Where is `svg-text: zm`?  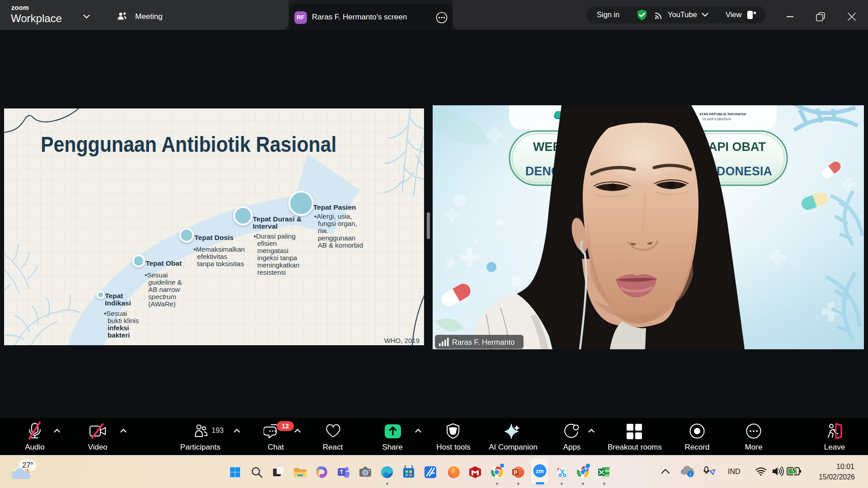
svg-text: zm is located at coordinates (540, 471).